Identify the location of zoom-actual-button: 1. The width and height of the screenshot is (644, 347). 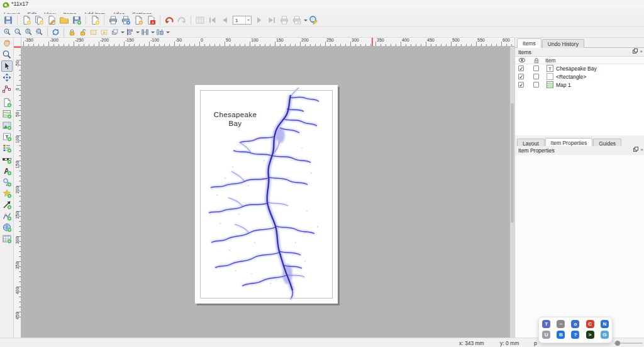
(29, 33).